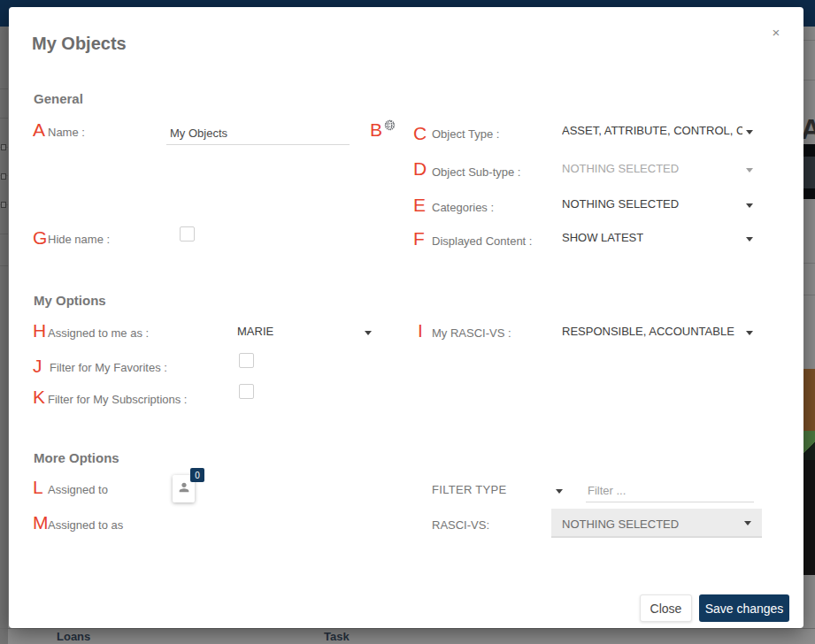  Describe the element at coordinates (73, 637) in the screenshot. I see `background-table-label-loans: Loans` at that location.